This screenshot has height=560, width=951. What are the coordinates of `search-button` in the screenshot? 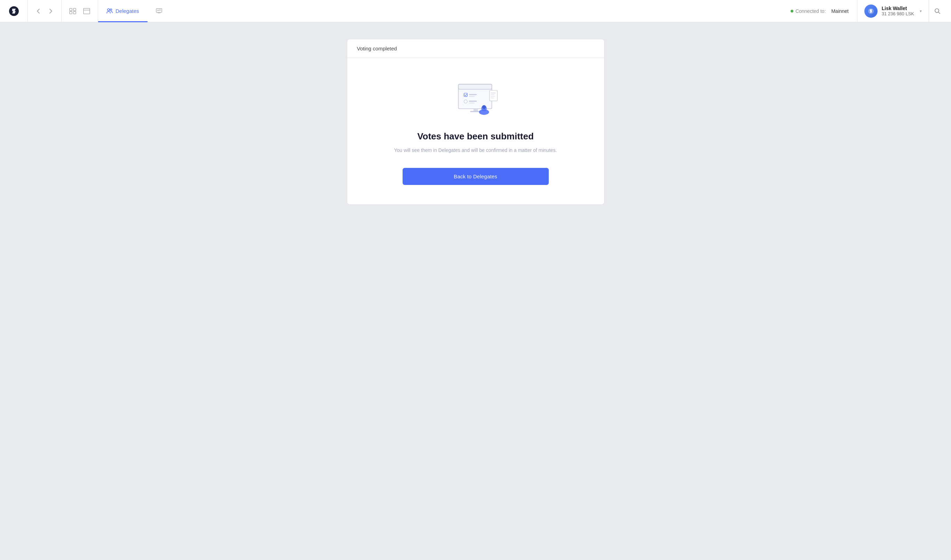 It's located at (937, 11).